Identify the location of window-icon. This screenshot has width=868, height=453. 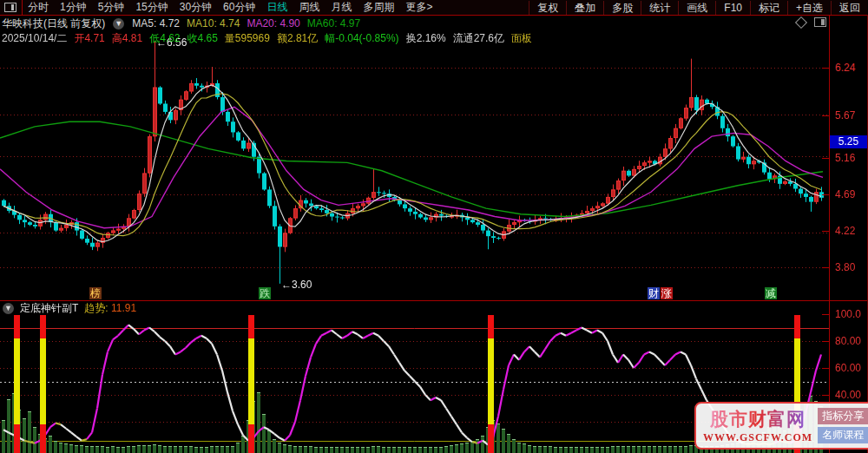
(10, 7).